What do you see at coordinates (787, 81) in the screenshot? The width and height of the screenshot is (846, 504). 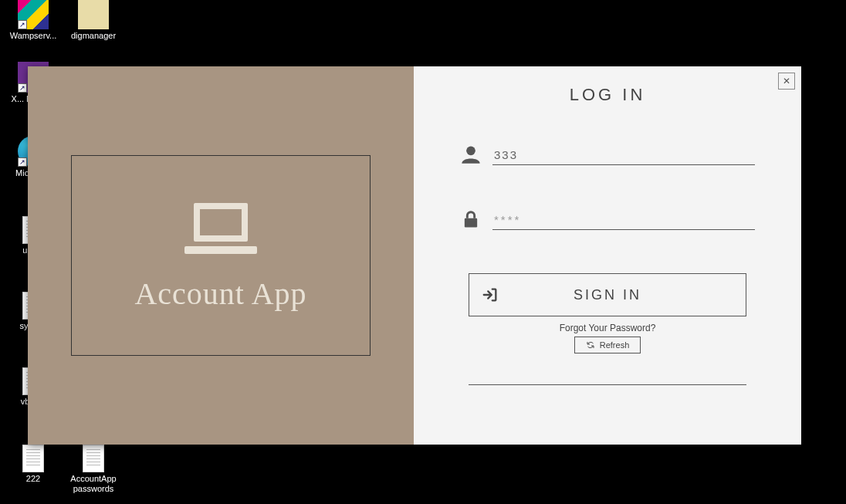 I see `close-icon: ✕` at bounding box center [787, 81].